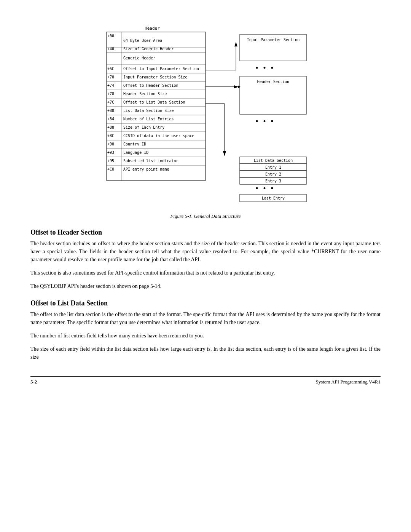  Describe the element at coordinates (111, 85) in the screenshot. I see `offset-74: +74` at that location.